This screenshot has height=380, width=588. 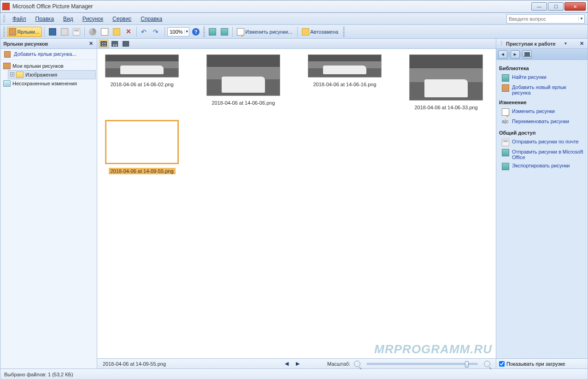 What do you see at coordinates (539, 6) in the screenshot?
I see `minimize-button: —` at bounding box center [539, 6].